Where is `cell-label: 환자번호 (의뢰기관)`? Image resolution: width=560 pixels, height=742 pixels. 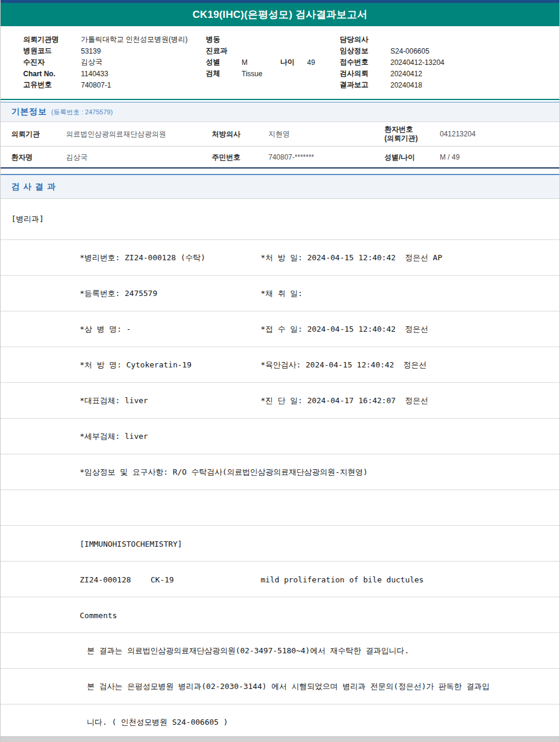
cell-label: 환자번호 (의뢰기관) is located at coordinates (411, 134).